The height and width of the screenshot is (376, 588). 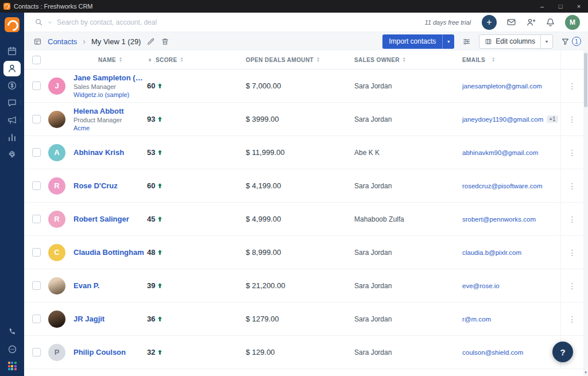 What do you see at coordinates (304, 219) in the screenshot?
I see `table-row: R Robert Salinger 45 $ 4,999.00 Mahaboob…` at bounding box center [304, 219].